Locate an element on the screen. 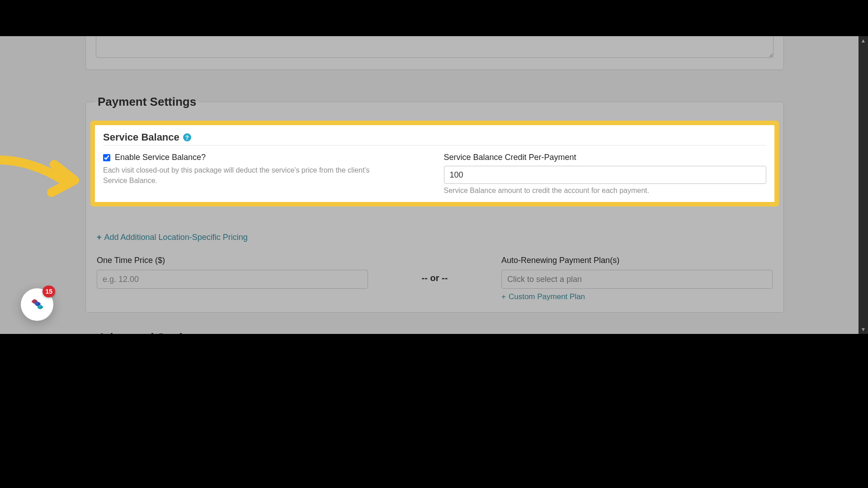 The height and width of the screenshot is (488, 868). add-location-pricing-link: + Add Additional Location-Specific Prici… is located at coordinates (172, 238).